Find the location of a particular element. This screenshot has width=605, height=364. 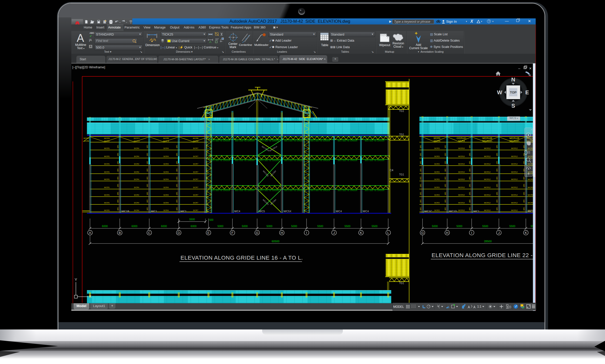

svg-text: M/CR12B is located at coordinates (514, 138).